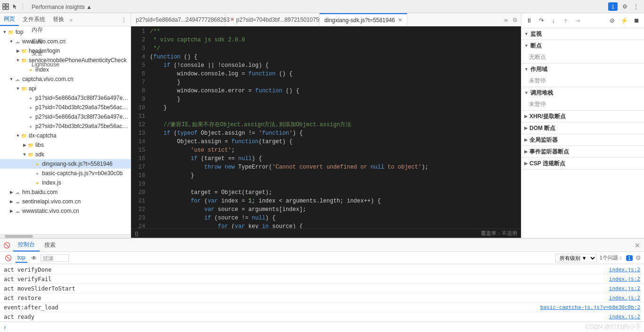  I want to click on debug-section-header-callstack: ▼调用堆栈, so click(583, 93).